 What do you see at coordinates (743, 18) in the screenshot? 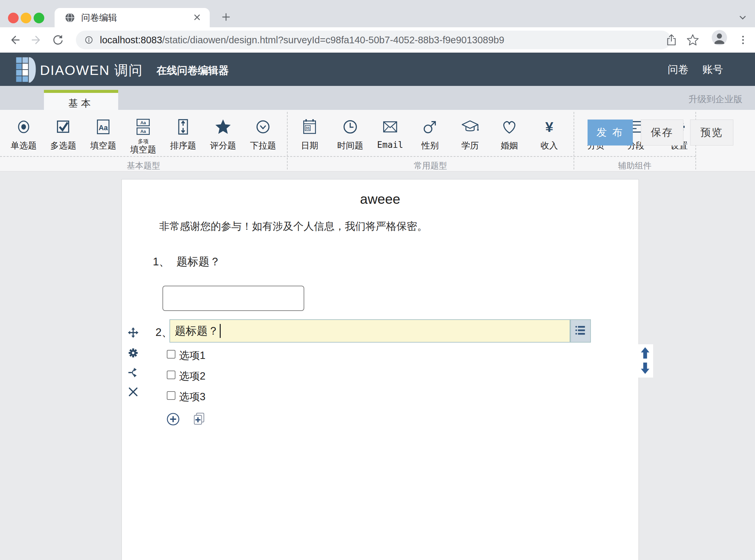
I see `tab-search-chevron-icon` at bounding box center [743, 18].